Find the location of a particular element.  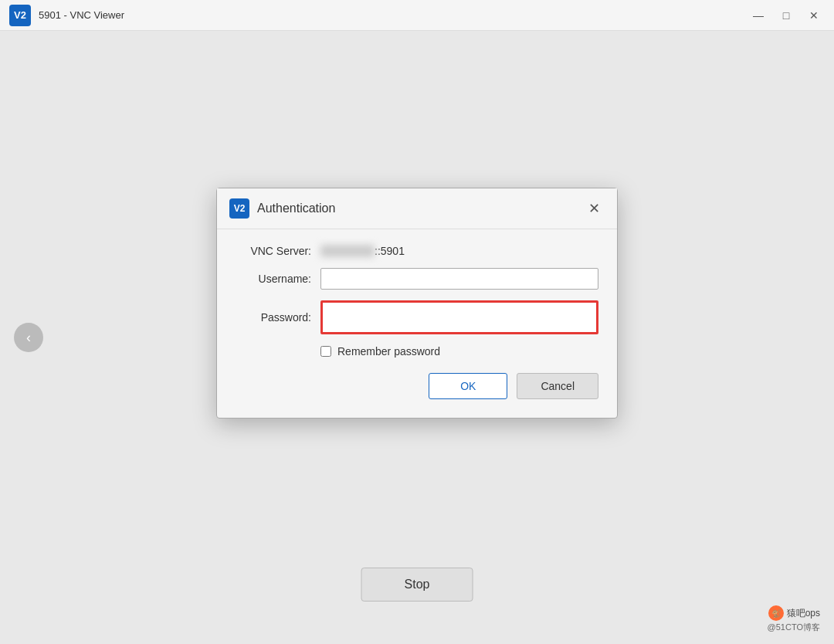

dialog-titlebar: V2 Authentication ✕ is located at coordinates (417, 208).